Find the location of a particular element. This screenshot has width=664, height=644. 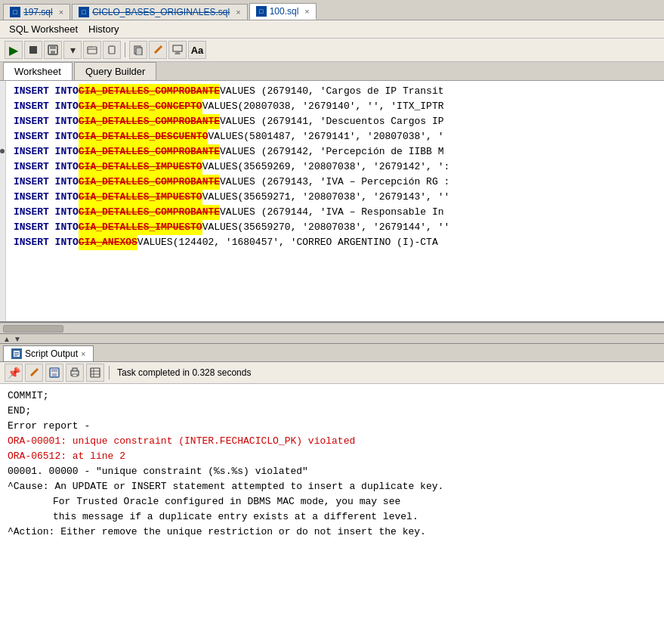

sql-line-7: INSERT INTO CIA_DETALLES_COMPROBANTE VAL… is located at coordinates (338, 182).